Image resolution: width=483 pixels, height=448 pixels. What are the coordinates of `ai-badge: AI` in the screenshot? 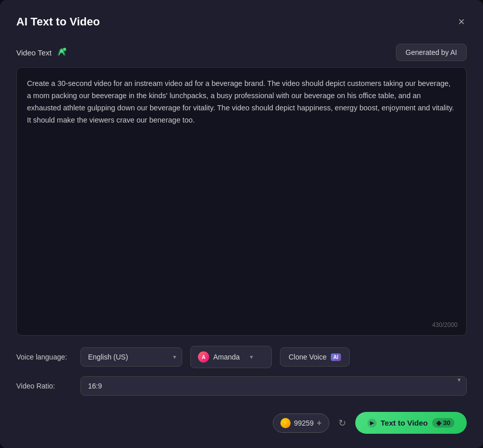 It's located at (336, 357).